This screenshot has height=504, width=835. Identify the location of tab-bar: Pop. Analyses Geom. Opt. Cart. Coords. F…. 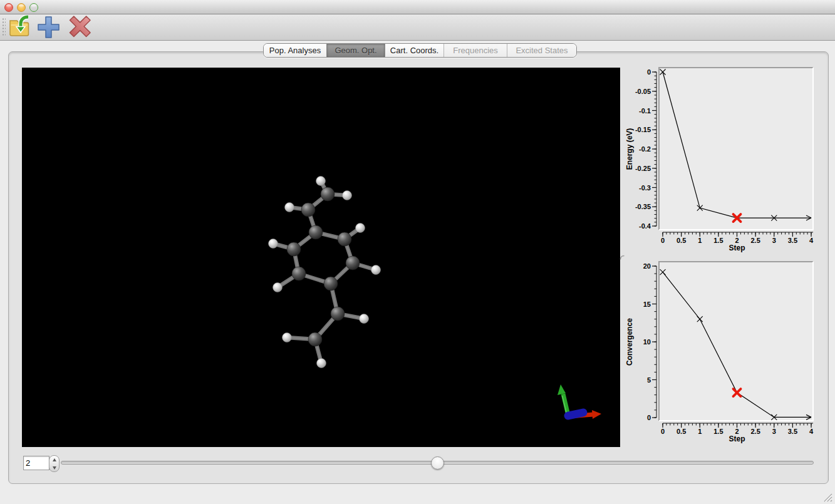
(420, 50).